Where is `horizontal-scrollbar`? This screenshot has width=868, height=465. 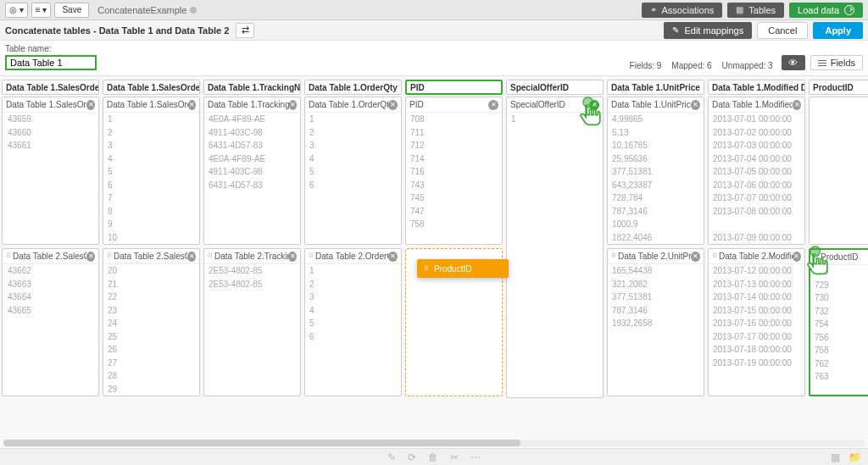 horizontal-scrollbar is located at coordinates (434, 443).